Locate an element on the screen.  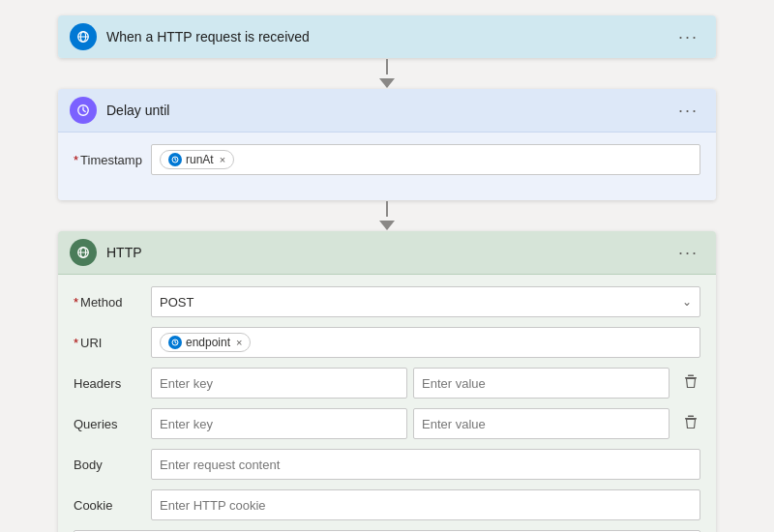
http-trigger-card: When a HTTP request is received ··· is located at coordinates (387, 37).